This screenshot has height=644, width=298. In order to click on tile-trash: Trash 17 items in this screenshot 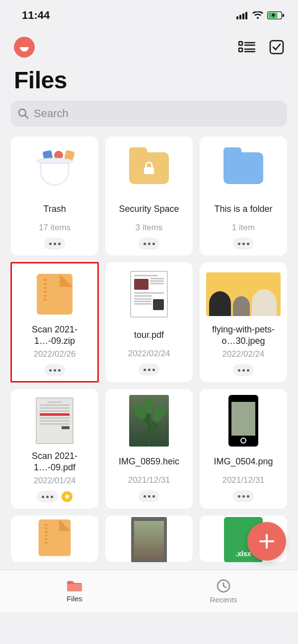, I will do `click(55, 196)`.